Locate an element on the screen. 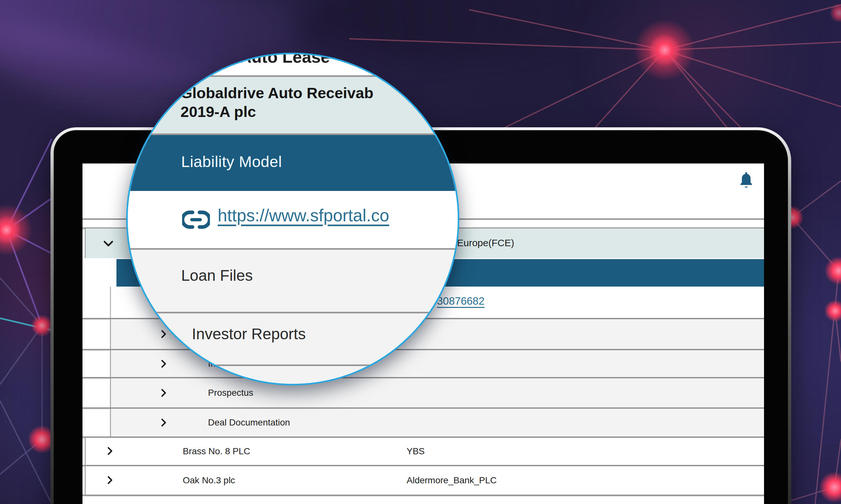 The width and height of the screenshot is (841, 504). row-label: Investor Reports is located at coordinates (249, 334).